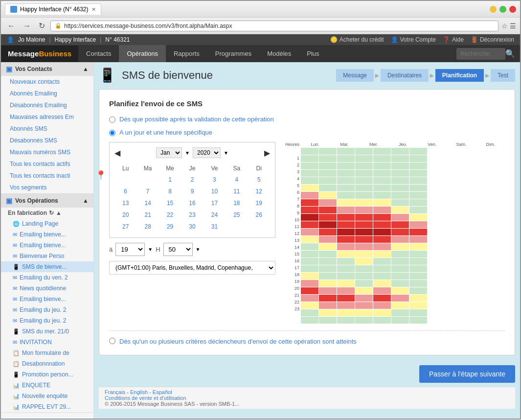 This screenshot has height=420, width=521. What do you see at coordinates (237, 215) in the screenshot?
I see `calendar-day: 25` at bounding box center [237, 215].